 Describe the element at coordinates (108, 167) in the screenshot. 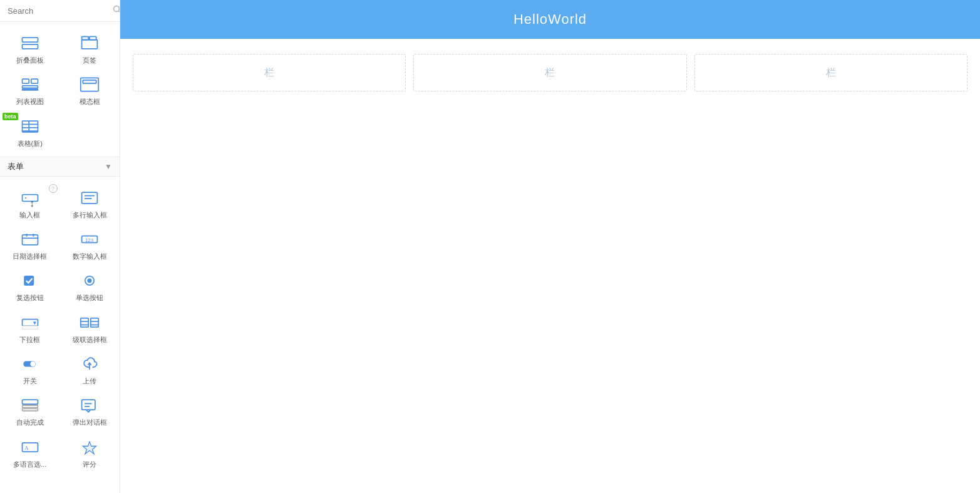

I see `section-form-arrow-icon: ▼` at that location.